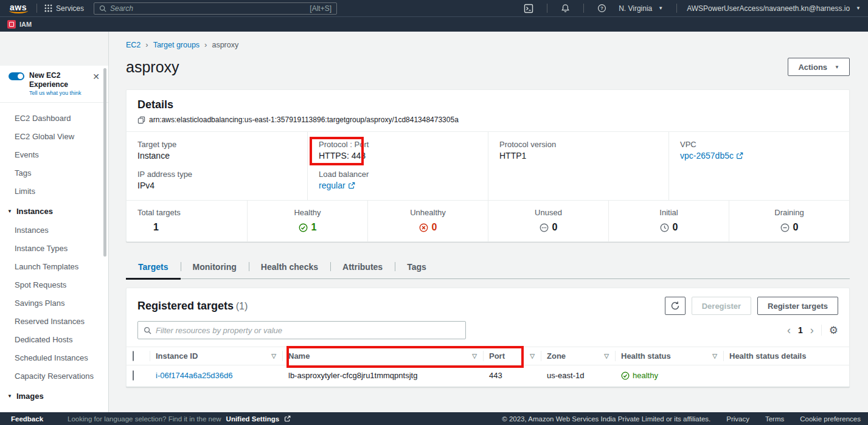 Image resolution: width=868 pixels, height=425 pixels. I want to click on region-label: N. Virginia, so click(635, 9).